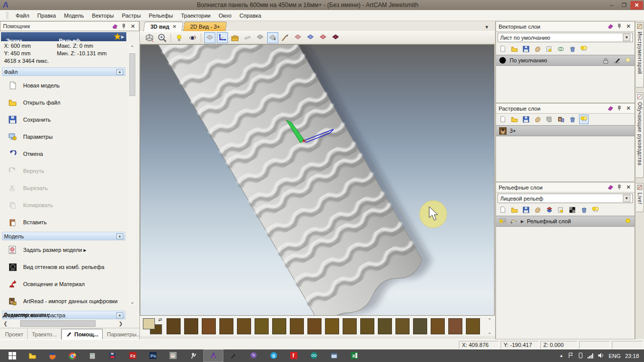 This screenshot has width=644, height=362. Describe the element at coordinates (566, 37) in the screenshot. I see `sheet-dropdown: Лист по умолчанию▼` at that location.